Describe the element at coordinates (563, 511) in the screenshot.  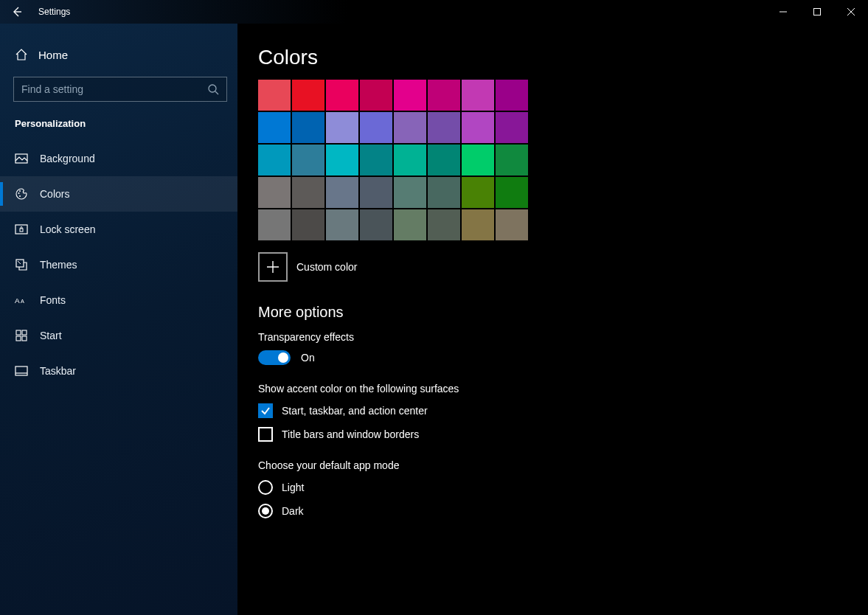
I see `radio-dark: Dark` at that location.